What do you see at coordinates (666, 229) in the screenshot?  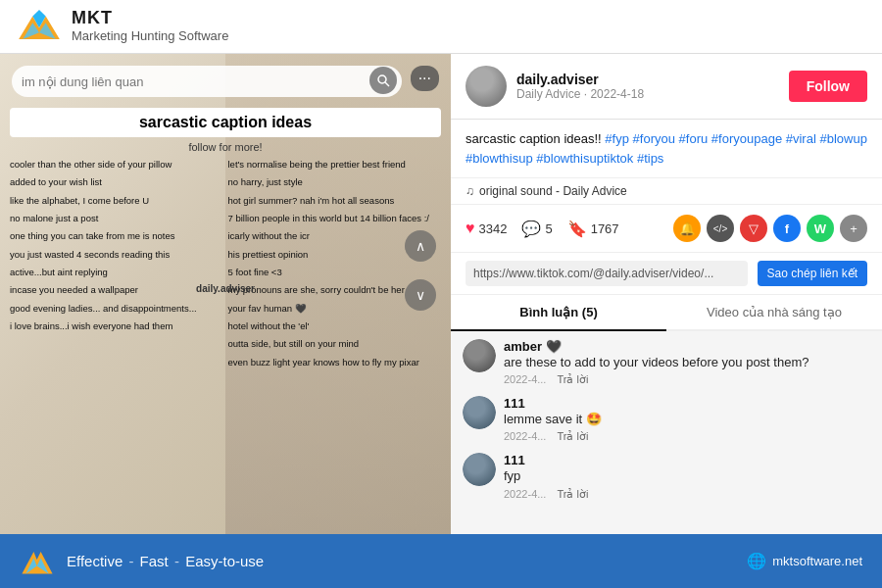 I see `stats-bar: ♥ 3342 💬 5 🔖 1767 🔔 </> ▽ f W +` at bounding box center [666, 229].